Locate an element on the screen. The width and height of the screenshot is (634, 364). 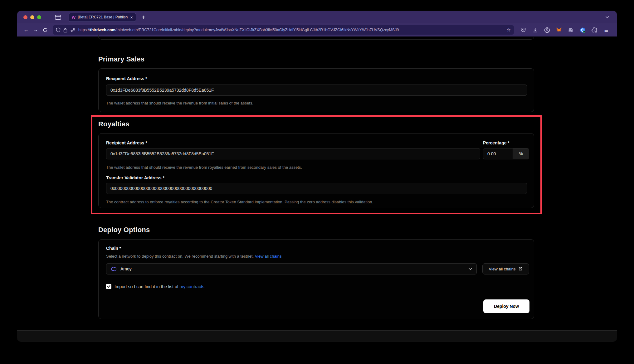
royalties-heading: Royalties is located at coordinates (114, 124).